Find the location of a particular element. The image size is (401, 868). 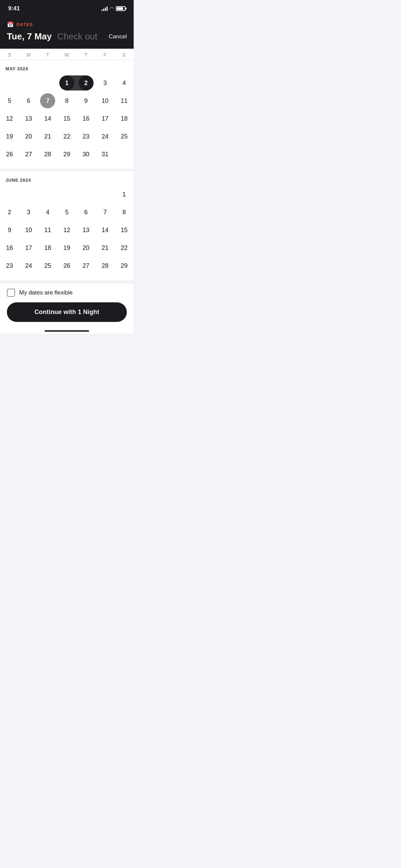

may-day-19: 19 is located at coordinates (10, 136).